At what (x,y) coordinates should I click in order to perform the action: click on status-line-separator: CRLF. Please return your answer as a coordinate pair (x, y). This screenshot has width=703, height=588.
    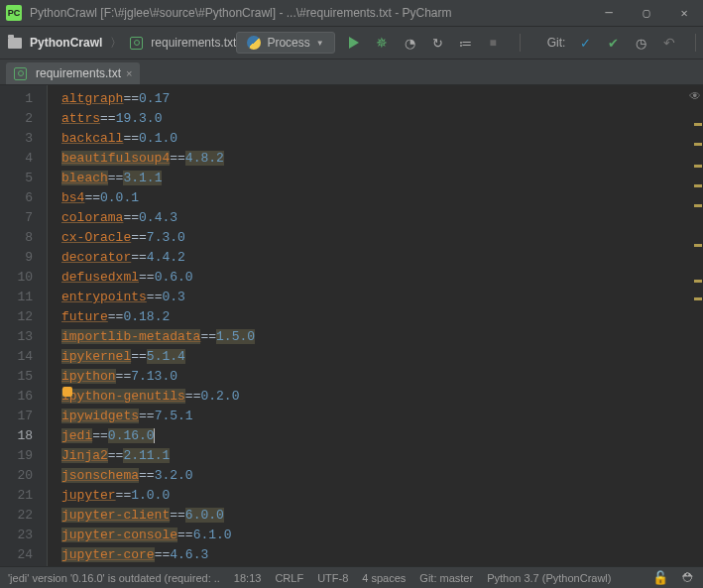
    Looking at the image, I should click on (290, 578).